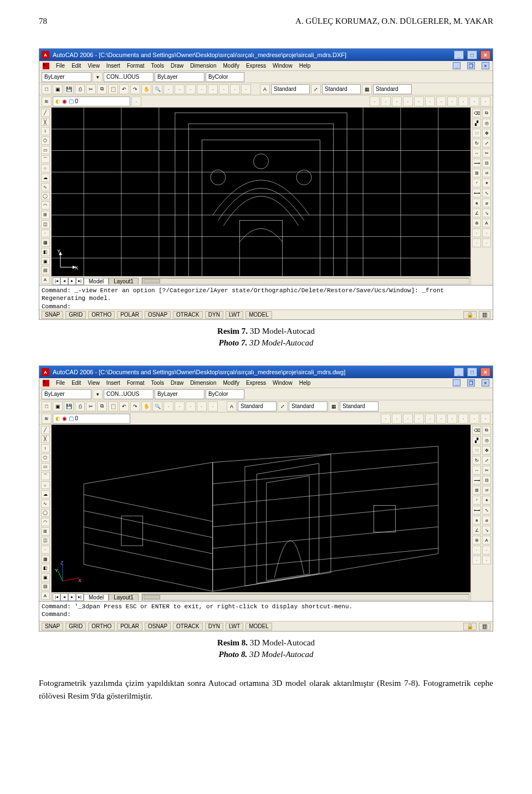 This screenshot has width=532, height=794. What do you see at coordinates (45, 541) in the screenshot?
I see `block-icon: ◫` at bounding box center [45, 541].